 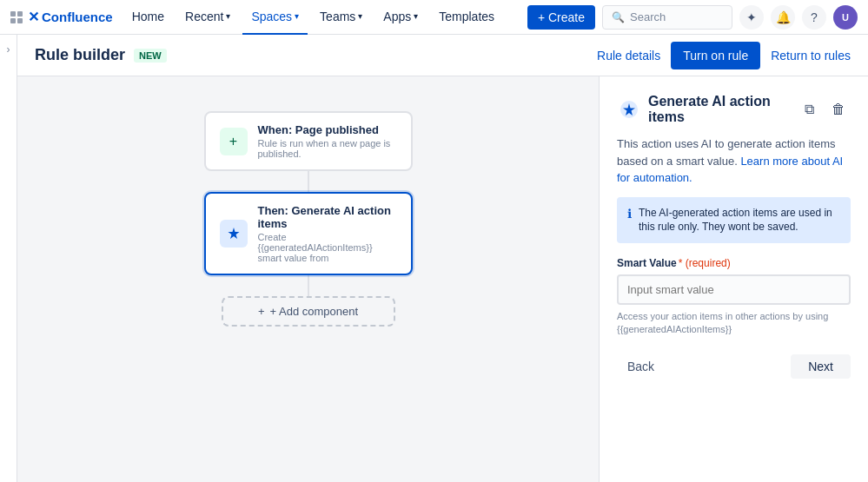 I want to click on panel-description: This action uses AI to generate action i…, so click(x=733, y=162).